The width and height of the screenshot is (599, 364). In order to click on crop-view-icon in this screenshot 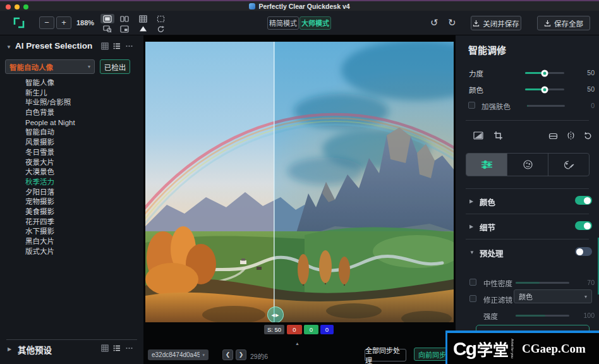, I will do `click(160, 19)`.